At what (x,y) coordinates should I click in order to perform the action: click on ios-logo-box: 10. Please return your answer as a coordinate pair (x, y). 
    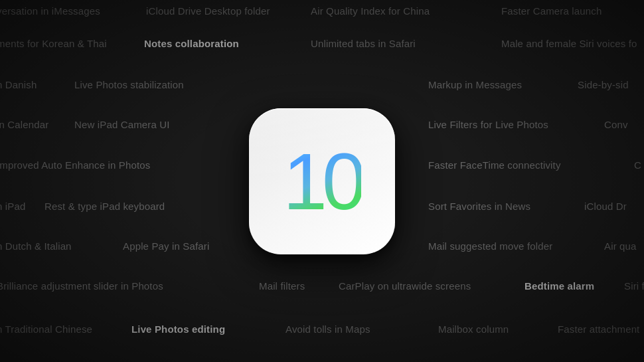
    Looking at the image, I should click on (322, 181).